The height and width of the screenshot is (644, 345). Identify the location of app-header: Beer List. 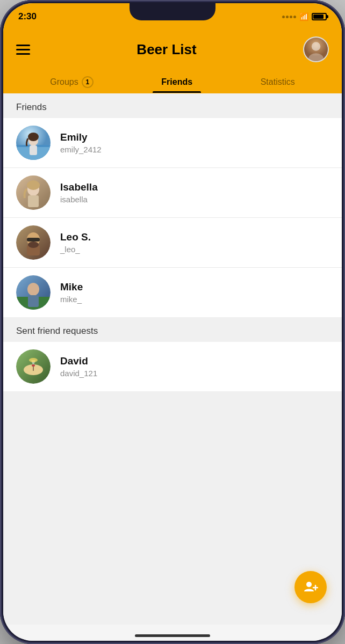
(172, 62).